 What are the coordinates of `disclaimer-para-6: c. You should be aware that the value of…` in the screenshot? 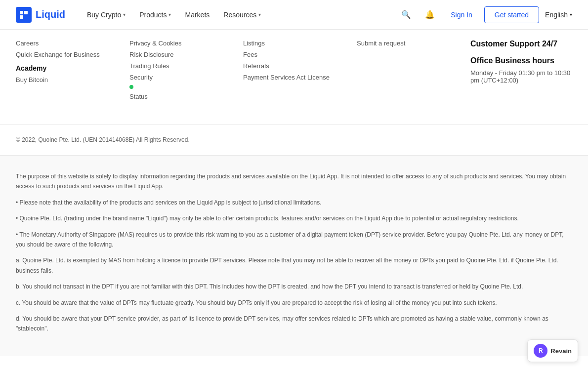 It's located at (294, 303).